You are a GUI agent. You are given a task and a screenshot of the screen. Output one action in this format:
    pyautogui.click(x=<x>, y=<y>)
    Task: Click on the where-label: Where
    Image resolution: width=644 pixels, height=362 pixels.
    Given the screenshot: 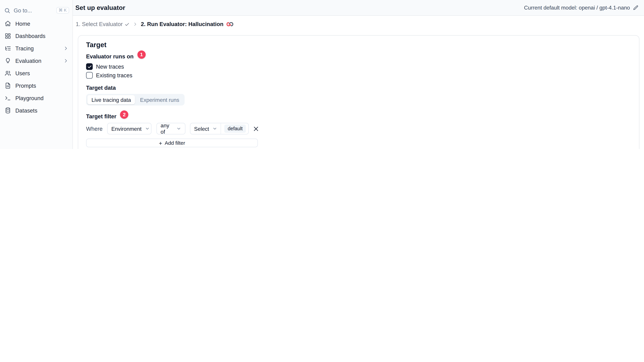 What is the action you would take?
    pyautogui.click(x=95, y=128)
    